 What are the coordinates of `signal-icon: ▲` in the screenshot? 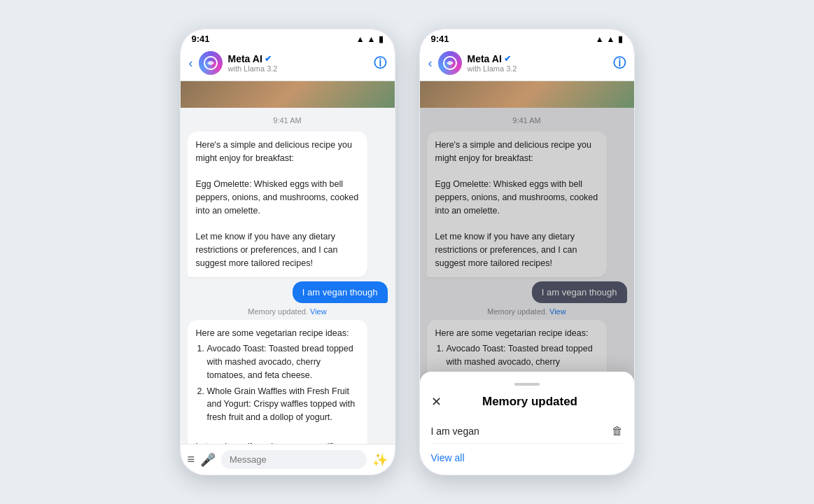 It's located at (372, 39).